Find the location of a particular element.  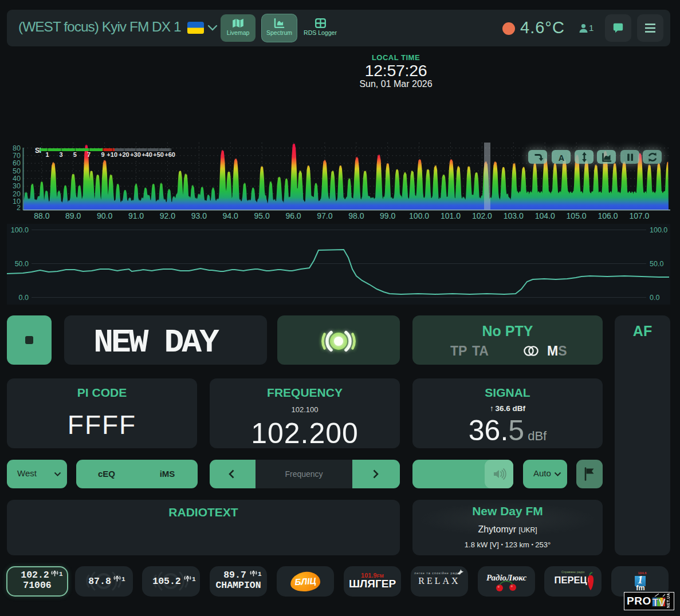

svg-text: 50 is located at coordinates (17, 171).